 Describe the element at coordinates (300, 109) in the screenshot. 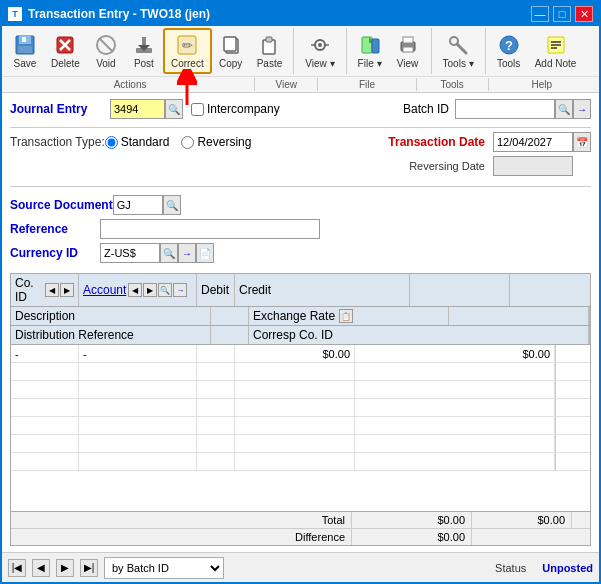

I see `journal-entry-row: Journal Entry 🔍 Intercompany Batch ID 🔍 …` at that location.